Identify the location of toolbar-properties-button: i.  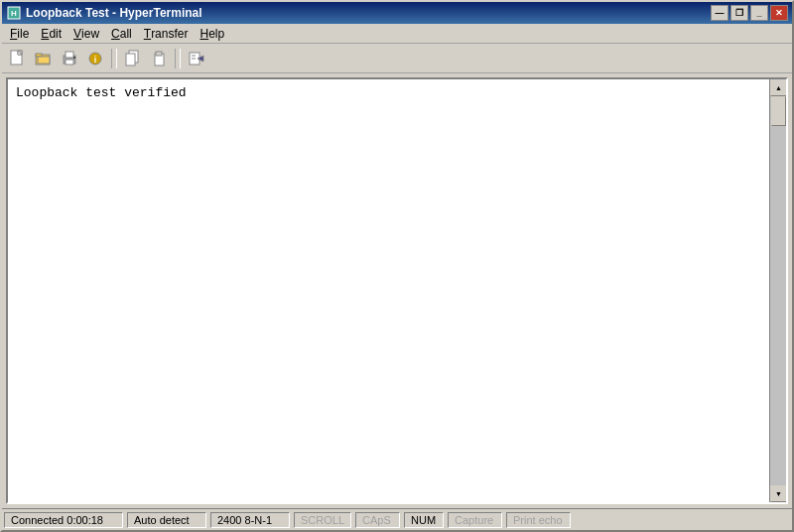
(95, 59).